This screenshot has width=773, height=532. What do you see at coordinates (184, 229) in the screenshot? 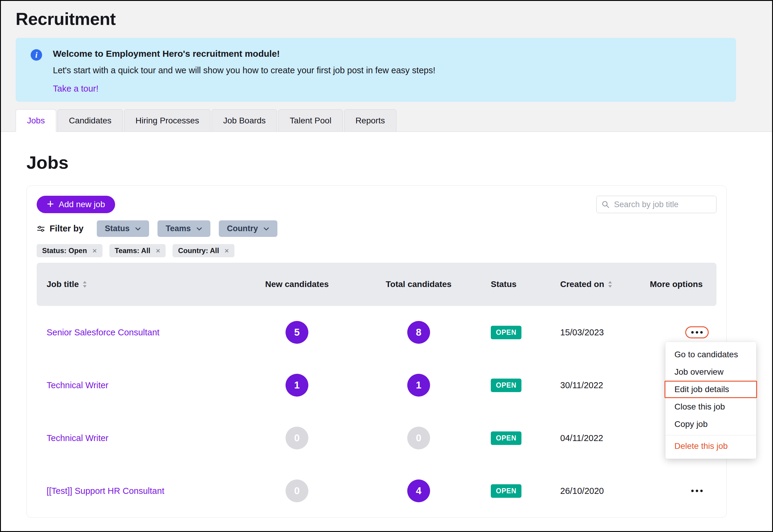
I see `teams-filter-dropdown: Teams` at bounding box center [184, 229].